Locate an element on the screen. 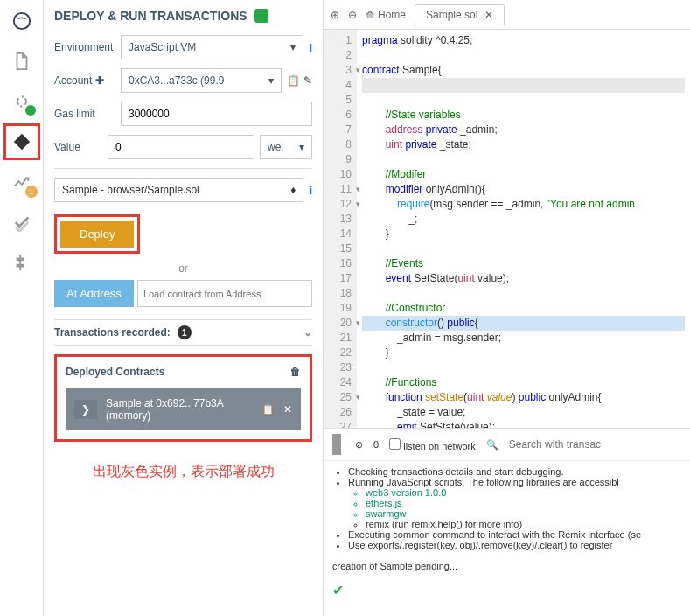 This screenshot has height=616, width=690. line-gutter: 1234567891011121314151617181920212223242… is located at coordinates (340, 229).